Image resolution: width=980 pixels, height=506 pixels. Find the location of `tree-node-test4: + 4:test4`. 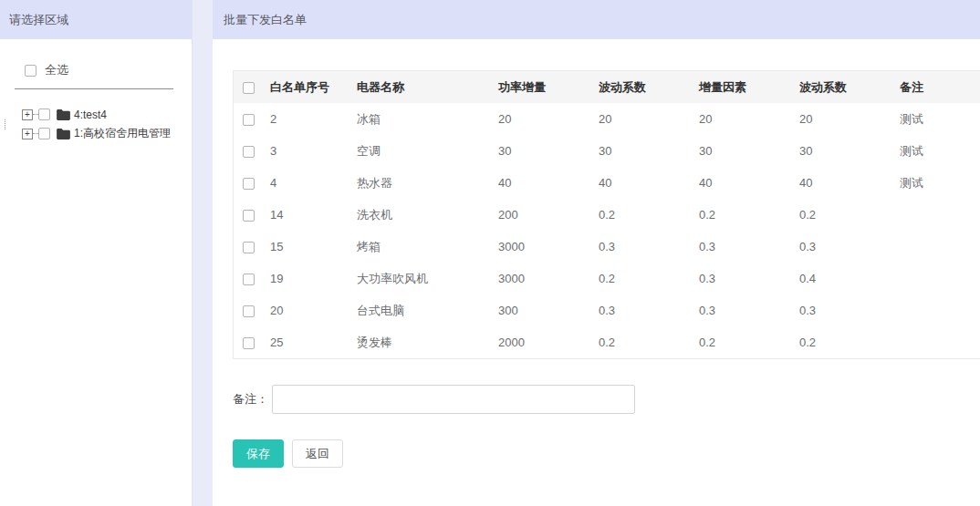

tree-node-test4: + 4:test4 is located at coordinates (107, 115).